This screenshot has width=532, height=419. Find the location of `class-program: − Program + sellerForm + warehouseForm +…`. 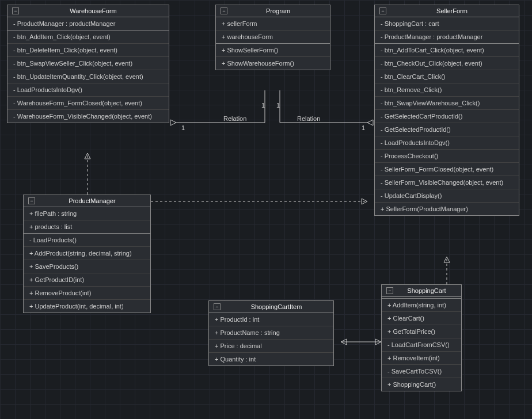

class-program: − Program + sellerForm + warehouseForm +… is located at coordinates (273, 37).